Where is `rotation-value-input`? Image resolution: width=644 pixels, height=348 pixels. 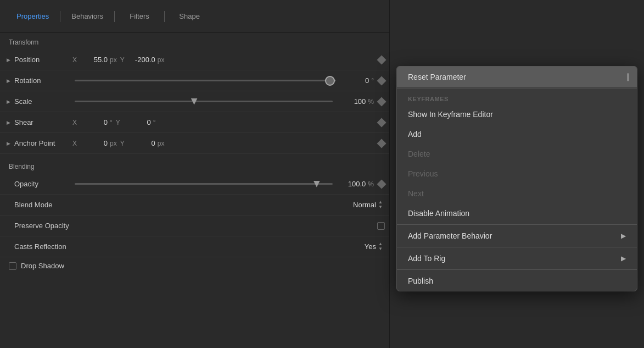
rotation-value-input is located at coordinates (355, 80).